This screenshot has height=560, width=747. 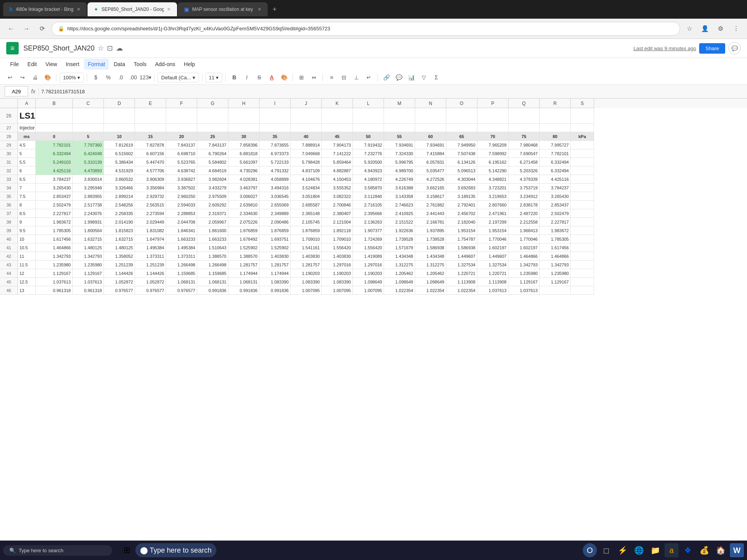 I want to click on cell-r33-c9: 4.104676, so click(x=306, y=179).